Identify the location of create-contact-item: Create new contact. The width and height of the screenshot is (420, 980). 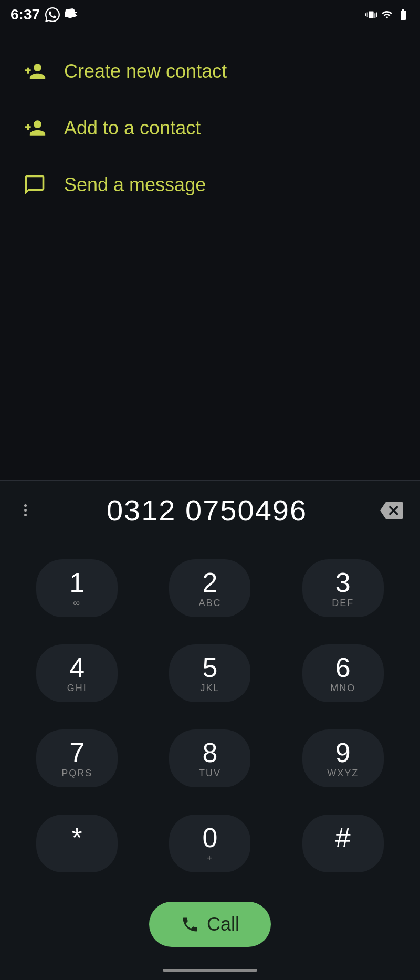
(210, 71).